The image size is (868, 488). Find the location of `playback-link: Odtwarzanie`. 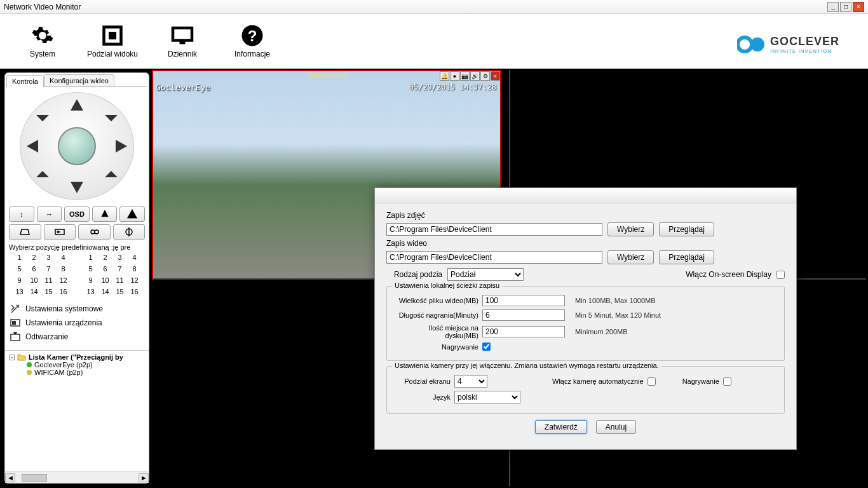

playback-link: Odtwarzanie is located at coordinates (77, 337).